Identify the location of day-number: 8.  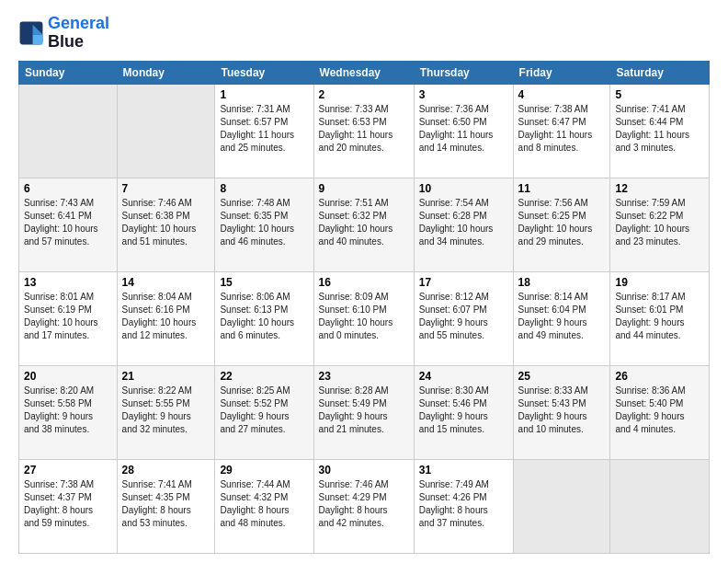
(264, 189).